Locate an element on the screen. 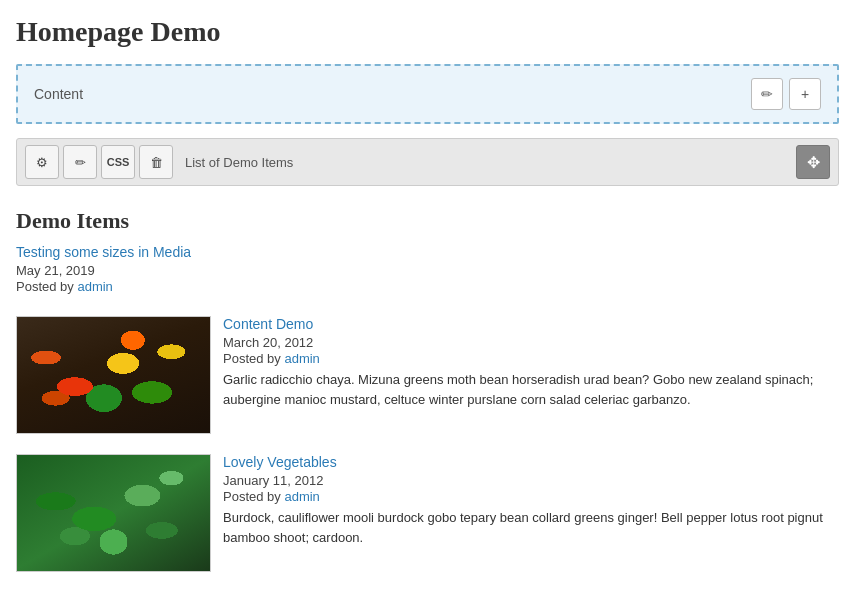 This screenshot has width=855, height=608. content-block-actions: ✏ + is located at coordinates (786, 94).